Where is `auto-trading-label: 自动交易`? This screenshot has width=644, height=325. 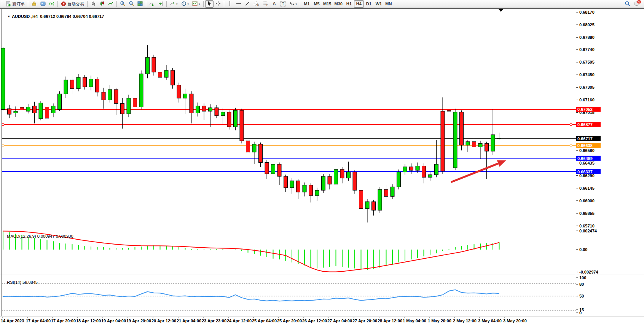
auto-trading-label: 自动交易 is located at coordinates (76, 4).